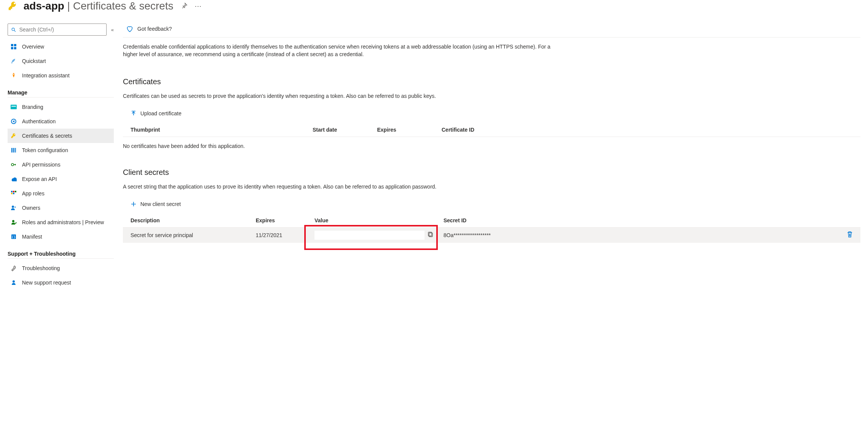  Describe the element at coordinates (14, 30) in the screenshot. I see `search-icon` at that location.